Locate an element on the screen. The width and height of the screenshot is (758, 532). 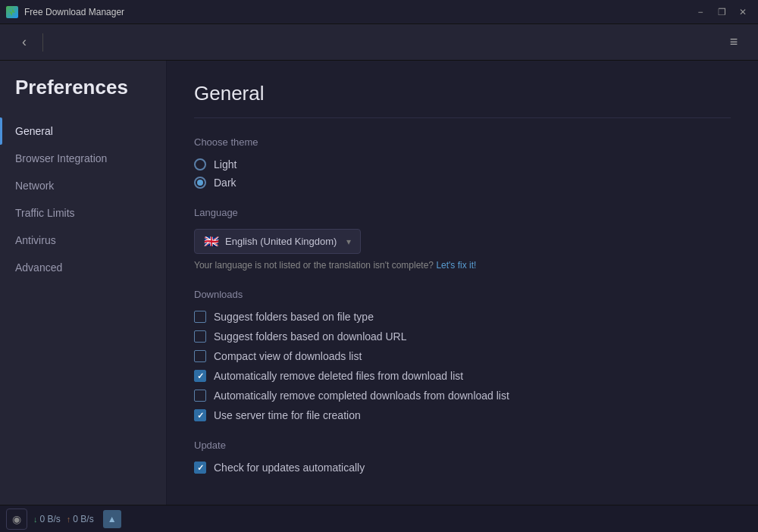
restore-button: ❐ is located at coordinates (722, 12).